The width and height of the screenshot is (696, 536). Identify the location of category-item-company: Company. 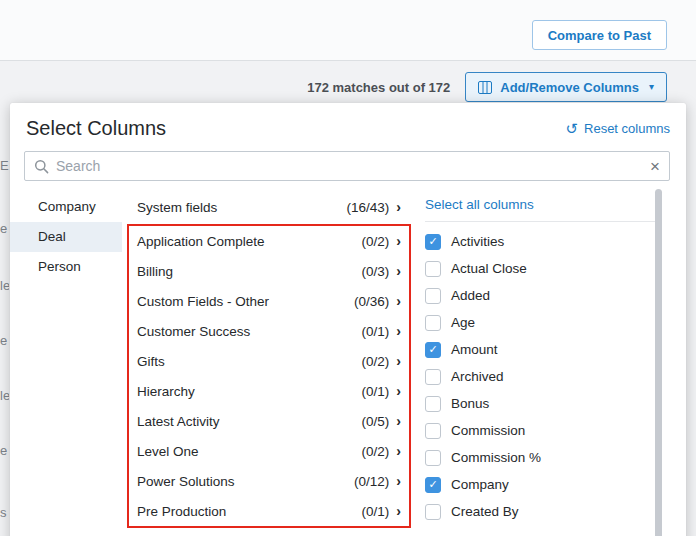
(66, 207).